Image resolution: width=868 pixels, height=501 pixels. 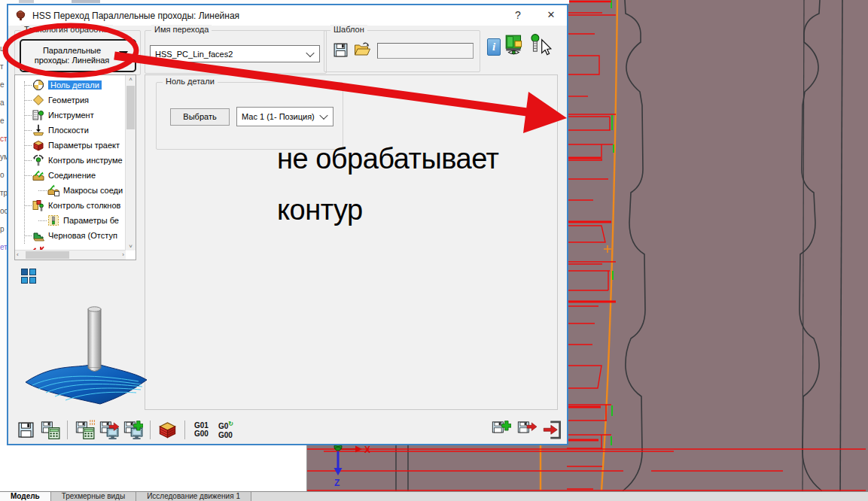 I want to click on close-button: ✕, so click(x=551, y=15).